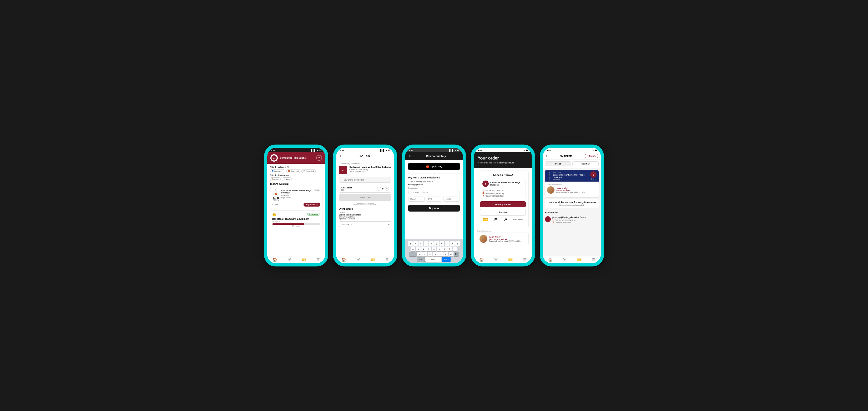 The height and width of the screenshot is (411, 868). What do you see at coordinates (421, 244) in the screenshot?
I see `key-e: e` at bounding box center [421, 244].